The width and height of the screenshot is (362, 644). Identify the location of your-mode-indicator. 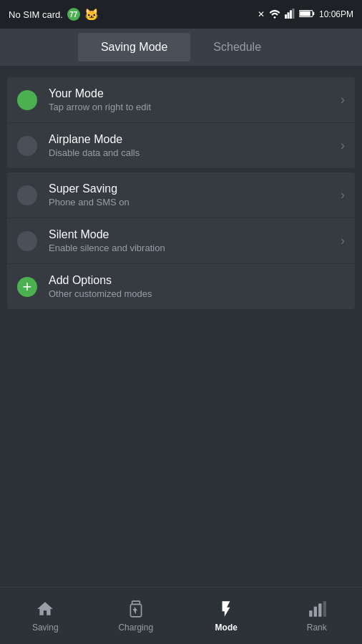
(27, 100).